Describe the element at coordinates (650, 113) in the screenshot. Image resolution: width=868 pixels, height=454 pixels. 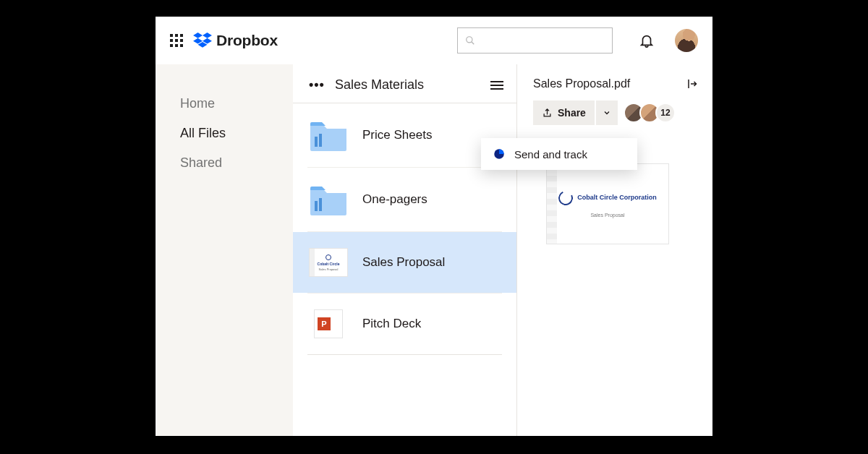
I see `collaborator-avatars: 12` at that location.